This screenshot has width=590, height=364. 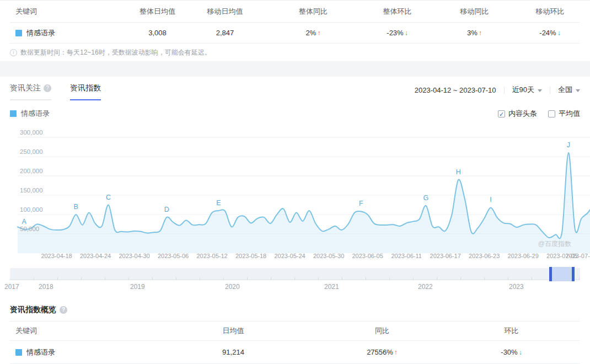 What do you see at coordinates (77, 331) in the screenshot?
I see `col-keyword: 关键词` at bounding box center [77, 331].